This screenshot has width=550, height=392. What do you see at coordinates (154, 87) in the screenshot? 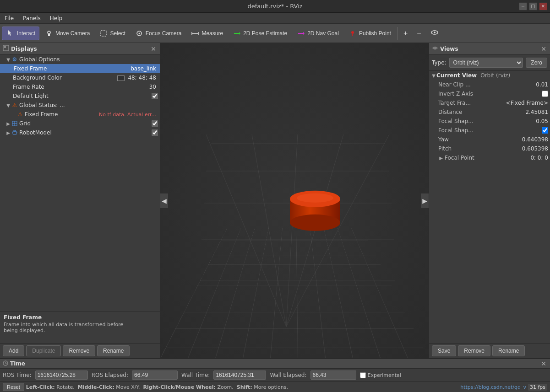
I see `frame-rate-value: 30` at bounding box center [154, 87].